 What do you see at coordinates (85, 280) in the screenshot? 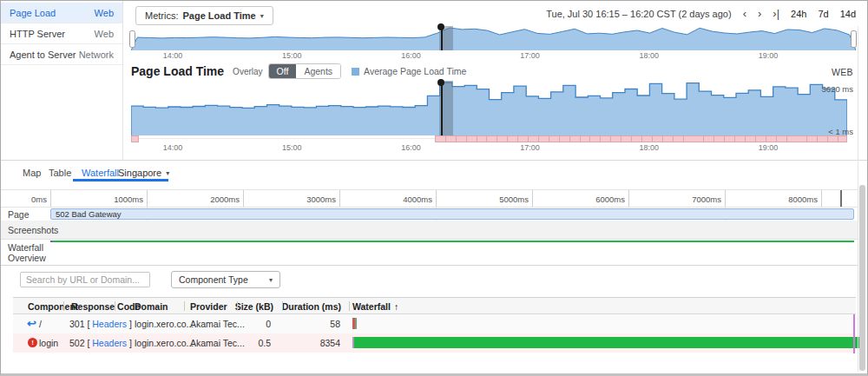
I see `search-input` at bounding box center [85, 280].